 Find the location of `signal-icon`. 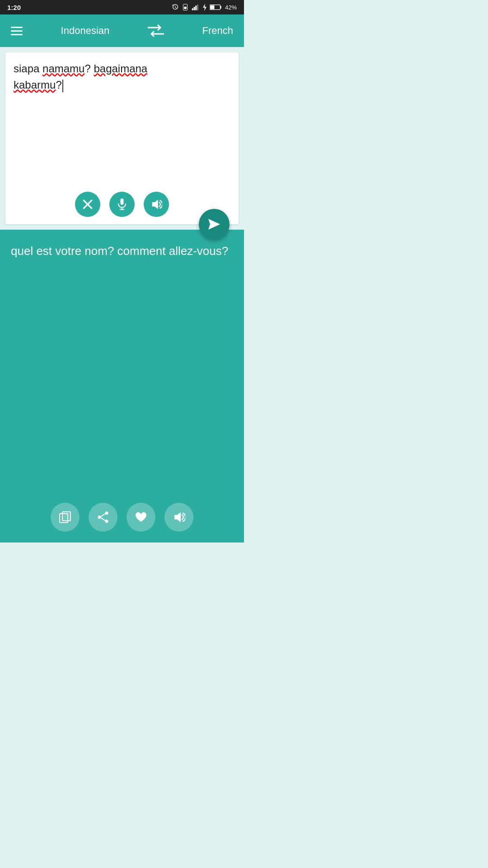

signal-icon is located at coordinates (196, 7).